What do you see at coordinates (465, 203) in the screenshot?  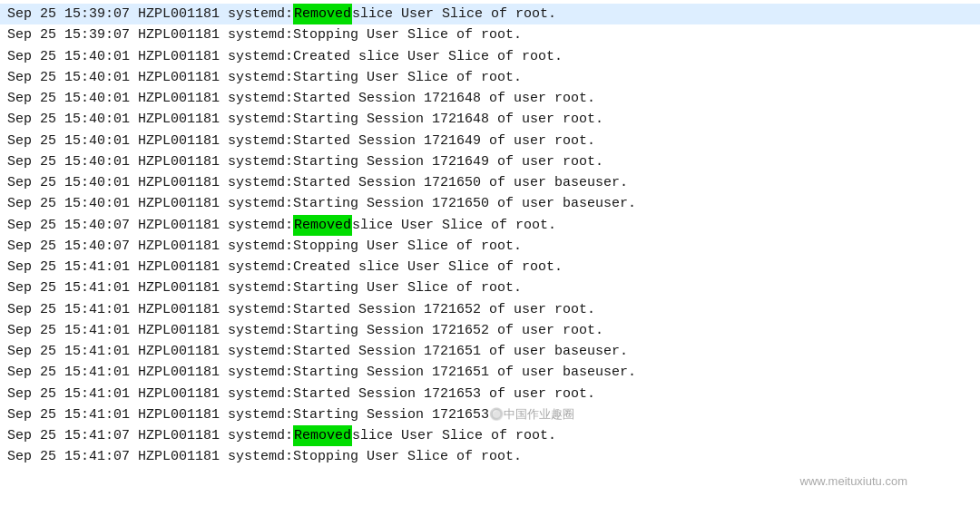 I see `log-message: Starting Session 1721650 of user baseuse…` at bounding box center [465, 203].